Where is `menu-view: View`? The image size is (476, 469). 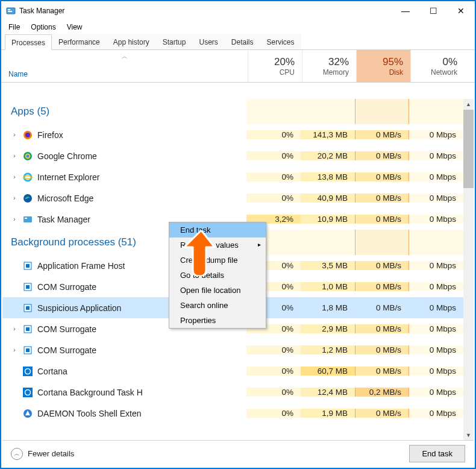 menu-view: View is located at coordinates (75, 27).